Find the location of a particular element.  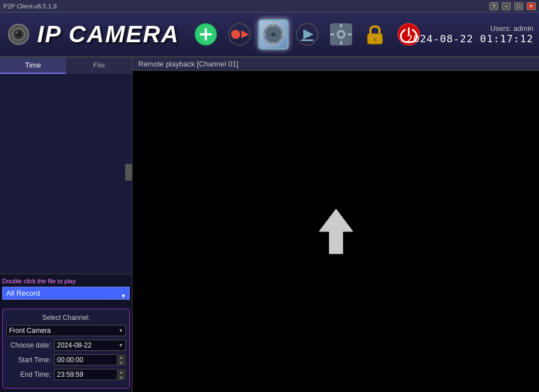

record-type-select: All Record Normal Motion Alarm is located at coordinates (66, 293).